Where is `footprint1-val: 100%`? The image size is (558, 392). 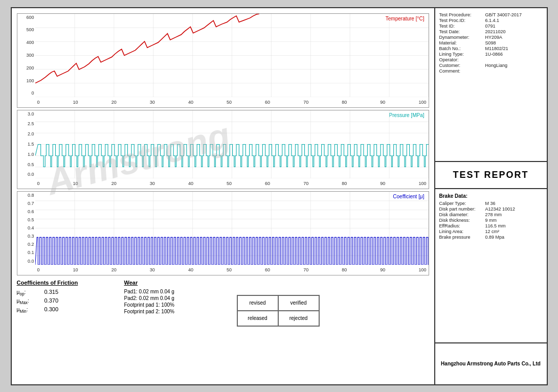 footprint1-val: 100% is located at coordinates (168, 305).